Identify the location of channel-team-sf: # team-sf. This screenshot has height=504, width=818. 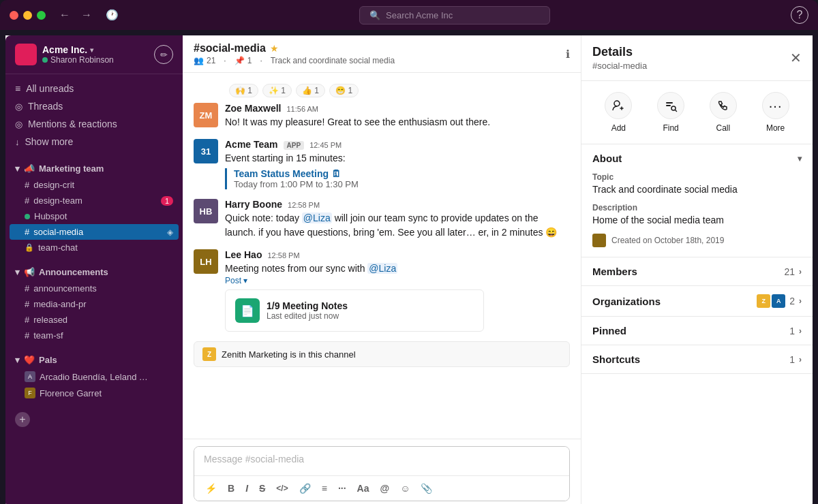
(94, 335).